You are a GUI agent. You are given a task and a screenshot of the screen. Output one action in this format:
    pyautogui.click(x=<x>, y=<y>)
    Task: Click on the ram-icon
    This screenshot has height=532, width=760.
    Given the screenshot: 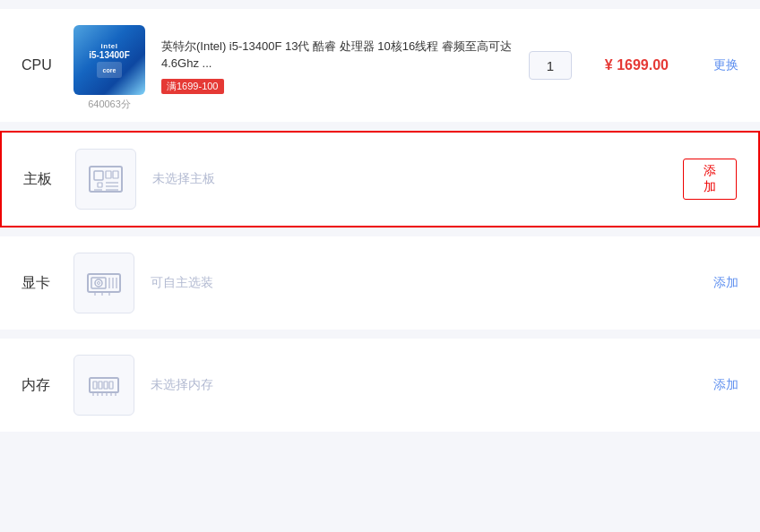 What is the action you would take?
    pyautogui.click(x=104, y=385)
    